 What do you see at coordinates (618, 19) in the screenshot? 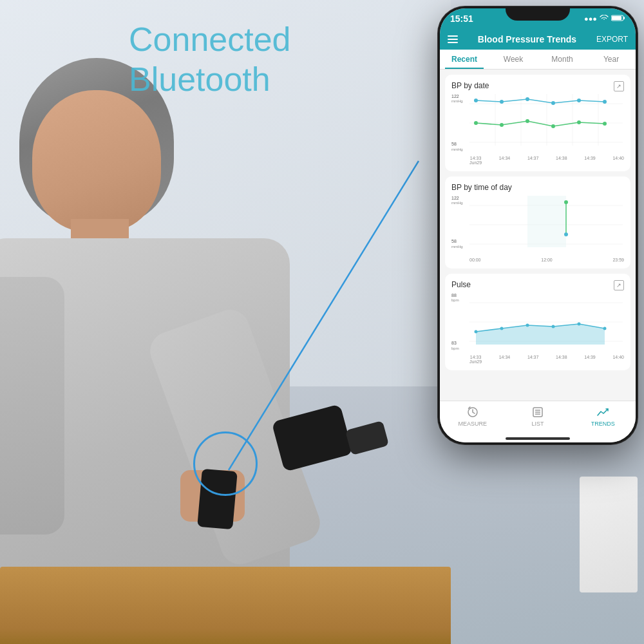
I see `battery-icon` at bounding box center [618, 19].